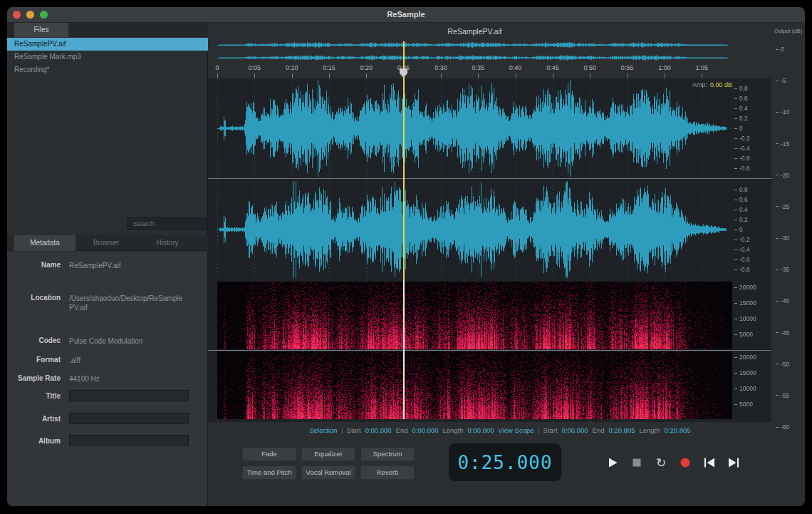  I want to click on view-start-value: 0:00.000, so click(576, 431).